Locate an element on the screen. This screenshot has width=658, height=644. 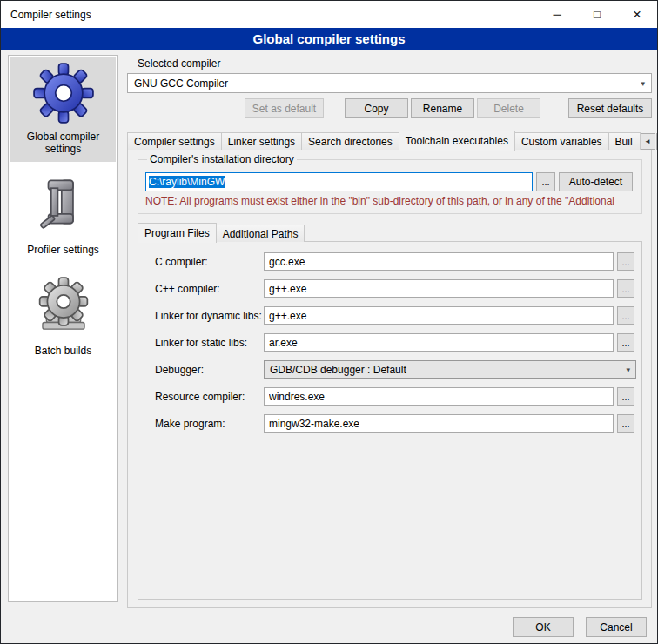
program-field-row: Debugger: GDB/CDB debugger : Default ▾ is located at coordinates (395, 369).